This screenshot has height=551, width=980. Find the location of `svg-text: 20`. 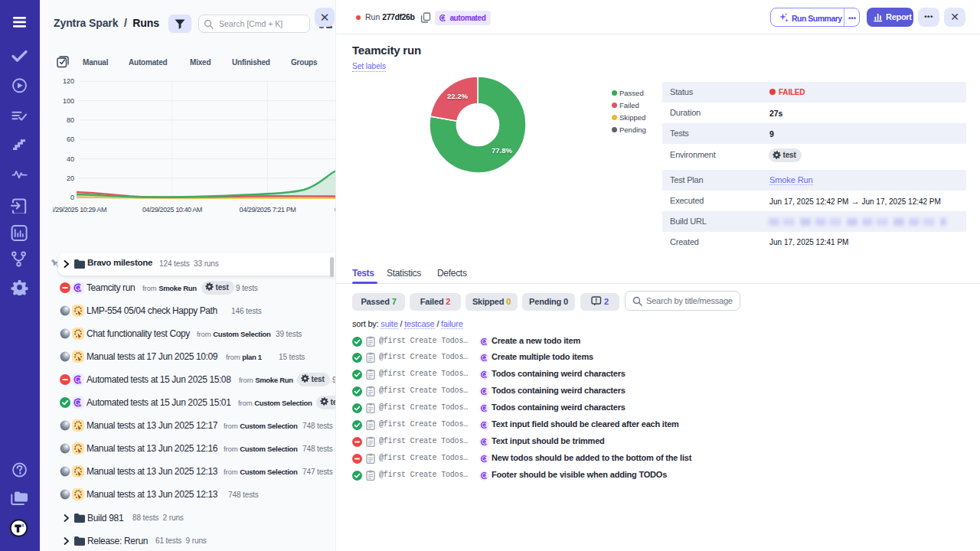

svg-text: 20 is located at coordinates (70, 178).